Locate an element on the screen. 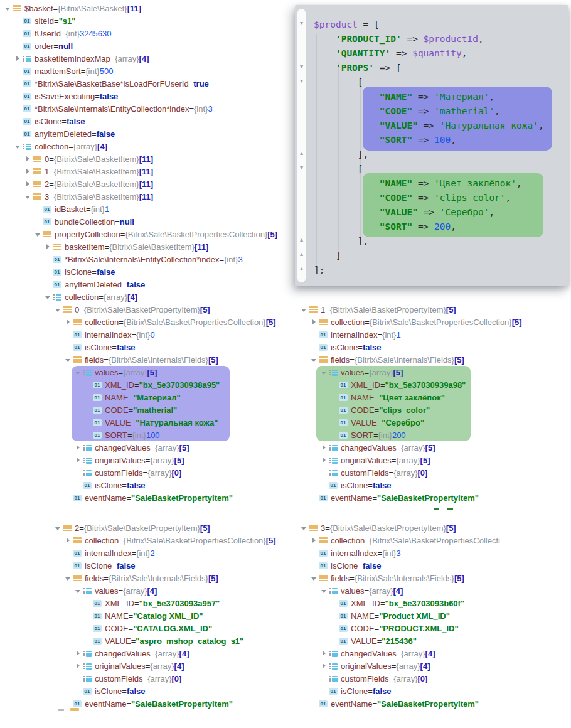 This screenshot has width=571, height=728. tree-row: originalValues = {array} [4] is located at coordinates (408, 666).